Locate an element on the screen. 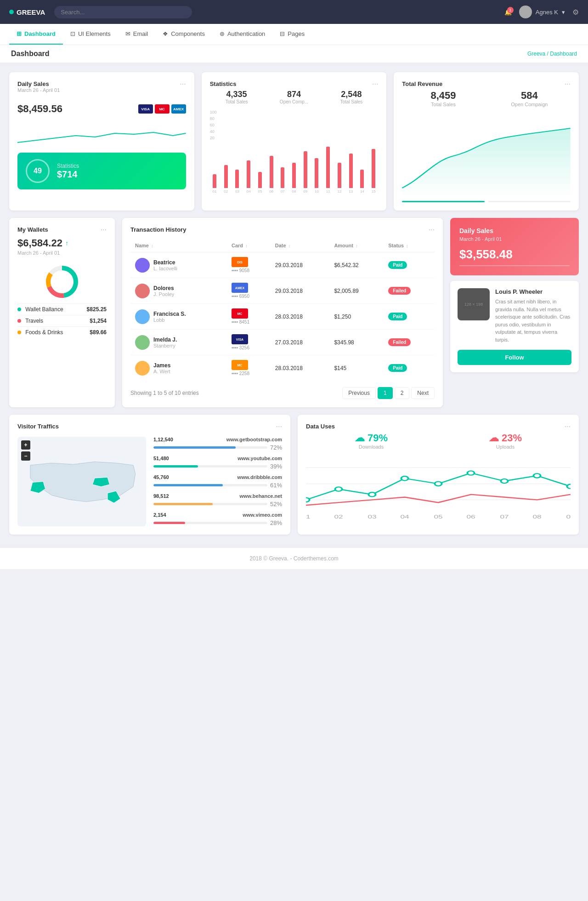  brand-logo: GREEVA is located at coordinates (27, 12).